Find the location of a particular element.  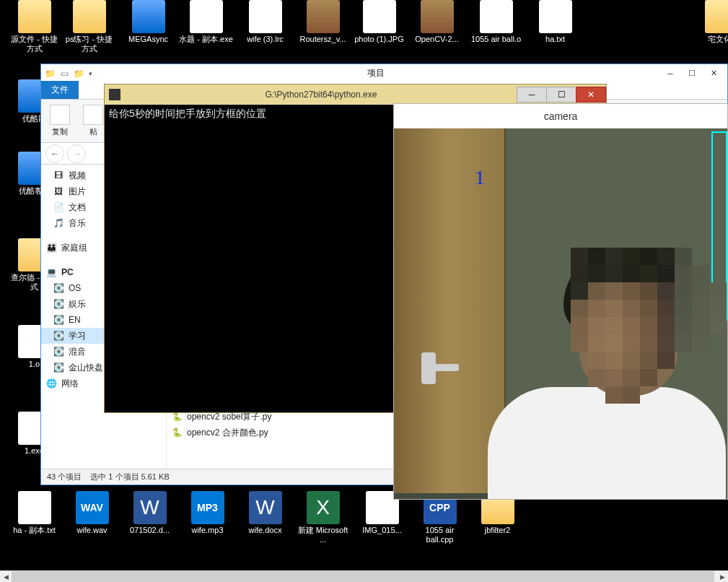

scroll-thumb is located at coordinates (363, 577).